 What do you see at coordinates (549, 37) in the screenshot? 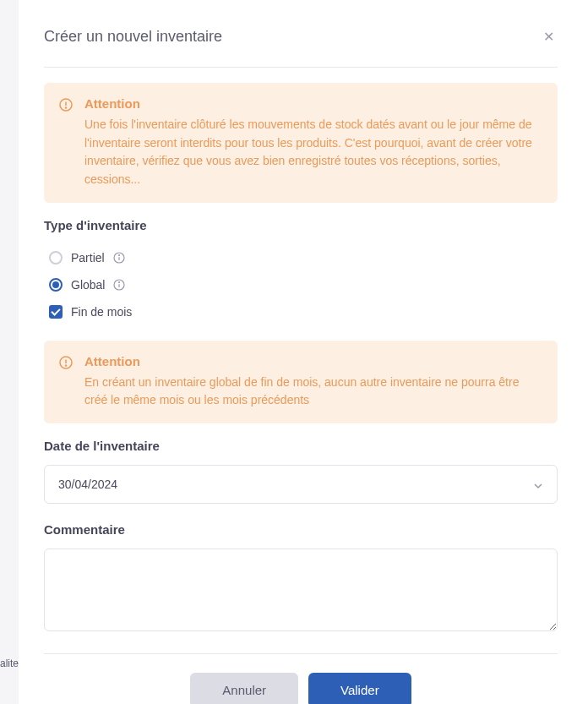
I see `close-icon: ✕` at bounding box center [549, 37].